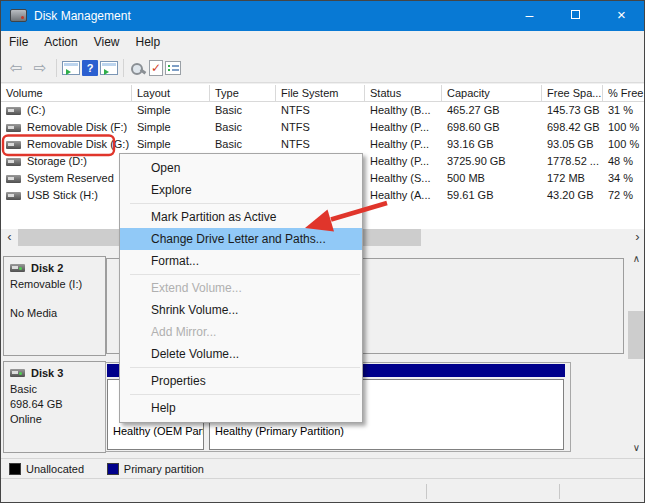  What do you see at coordinates (323, 110) in the screenshot?
I see `volume-row-c: (C:)SimpleBasicNTFSHealthy (B...465.27 G…` at bounding box center [323, 110].